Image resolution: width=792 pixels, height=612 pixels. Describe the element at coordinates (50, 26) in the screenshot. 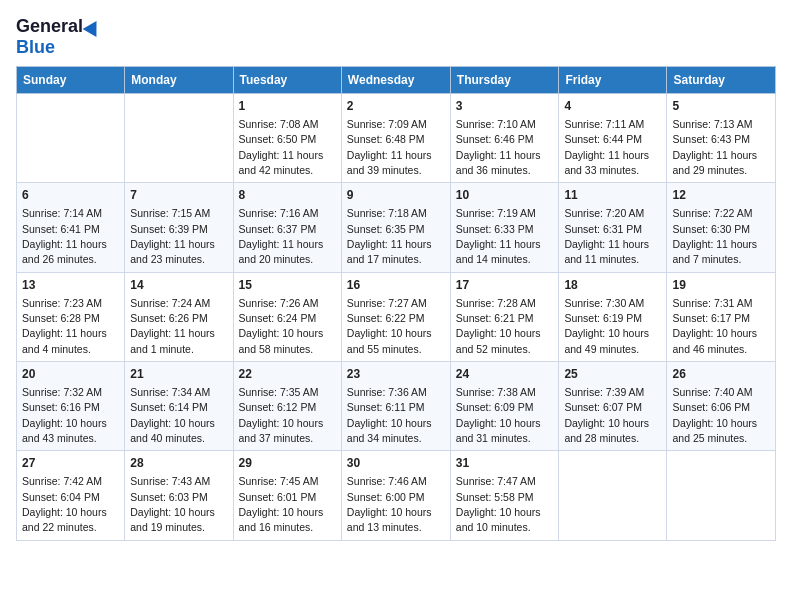

I see `logo-general-text: General` at that location.